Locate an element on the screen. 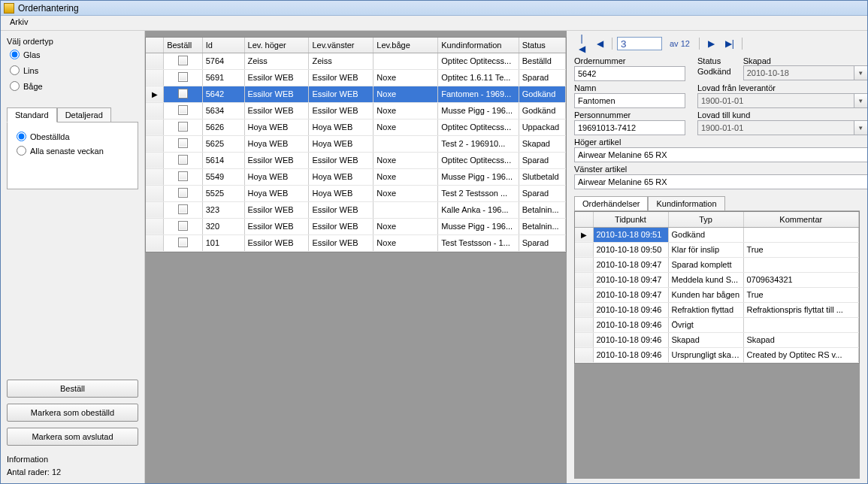 The width and height of the screenshot is (868, 484). col-id: Id is located at coordinates (223, 45).